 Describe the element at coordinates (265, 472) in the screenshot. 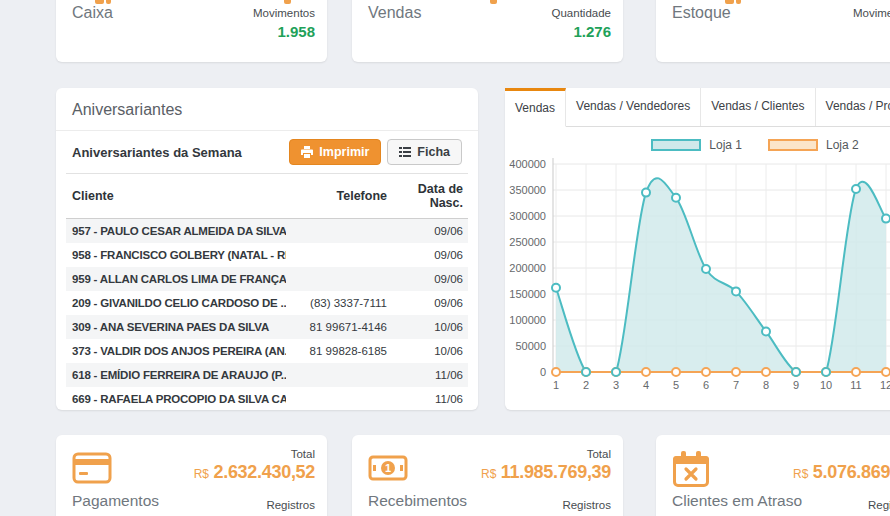

I see `amount: 2.632.430,52` at that location.